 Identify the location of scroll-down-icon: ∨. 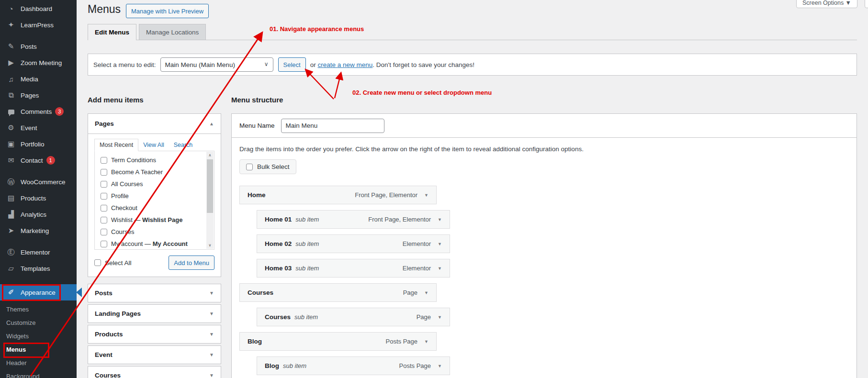
(210, 245).